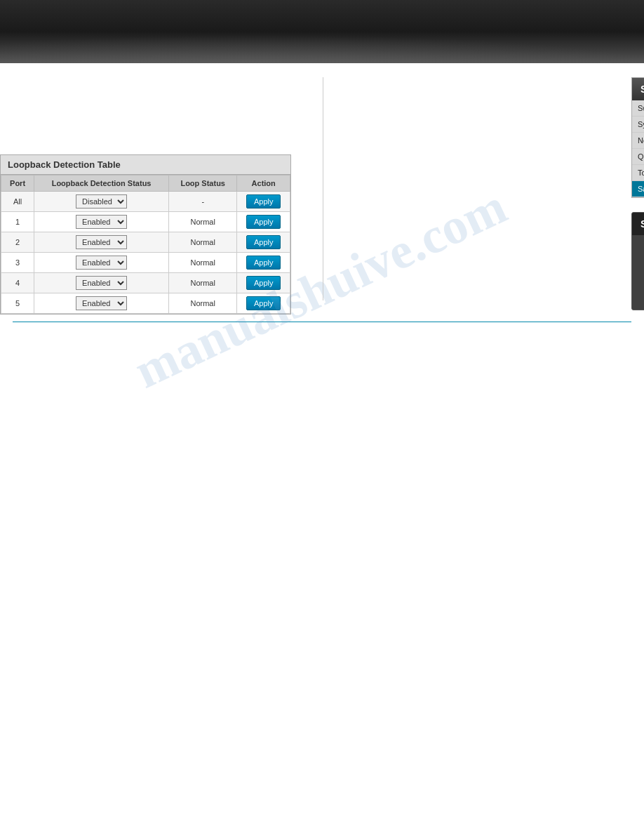 The image size is (644, 834). Describe the element at coordinates (18, 263) in the screenshot. I see `cell-port: 3` at that location.